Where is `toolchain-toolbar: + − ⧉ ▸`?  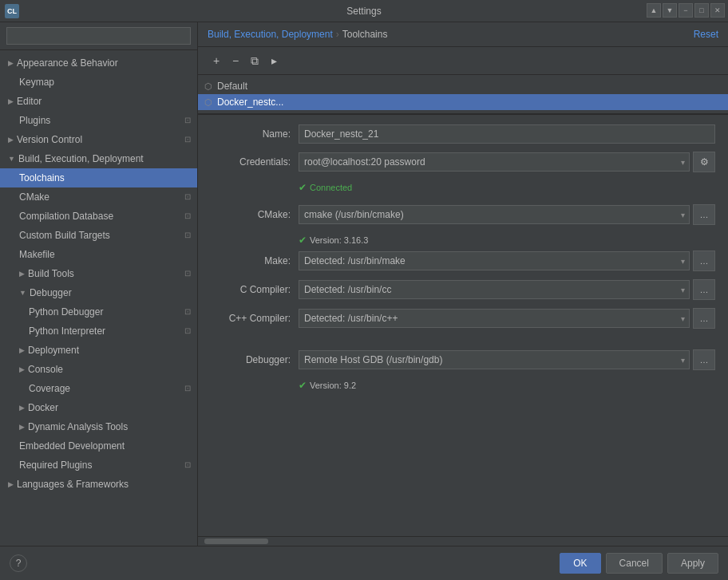 toolchain-toolbar: + − ⧉ ▸ is located at coordinates (463, 61).